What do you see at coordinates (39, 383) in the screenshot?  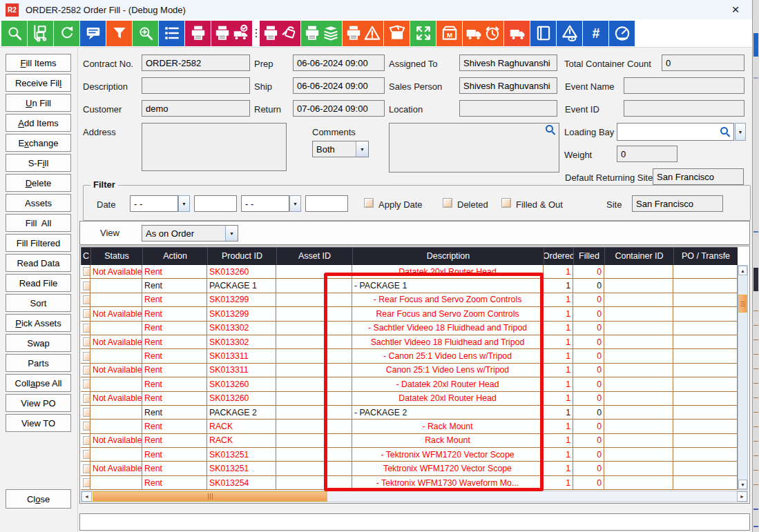 I see `sidebar-button-collapse-all: Collapse All` at bounding box center [39, 383].